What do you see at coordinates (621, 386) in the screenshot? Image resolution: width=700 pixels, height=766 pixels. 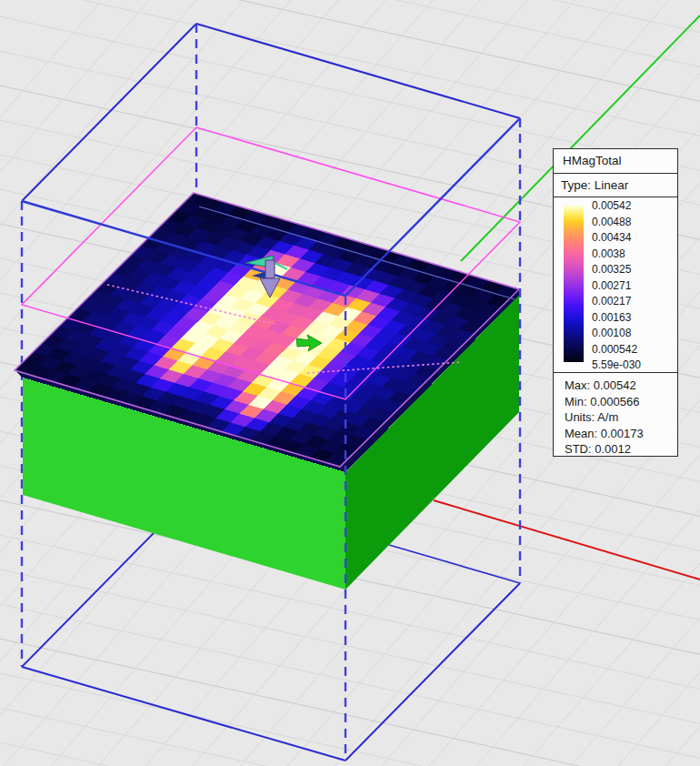 I see `stat-max: Max: 0.00542` at bounding box center [621, 386].